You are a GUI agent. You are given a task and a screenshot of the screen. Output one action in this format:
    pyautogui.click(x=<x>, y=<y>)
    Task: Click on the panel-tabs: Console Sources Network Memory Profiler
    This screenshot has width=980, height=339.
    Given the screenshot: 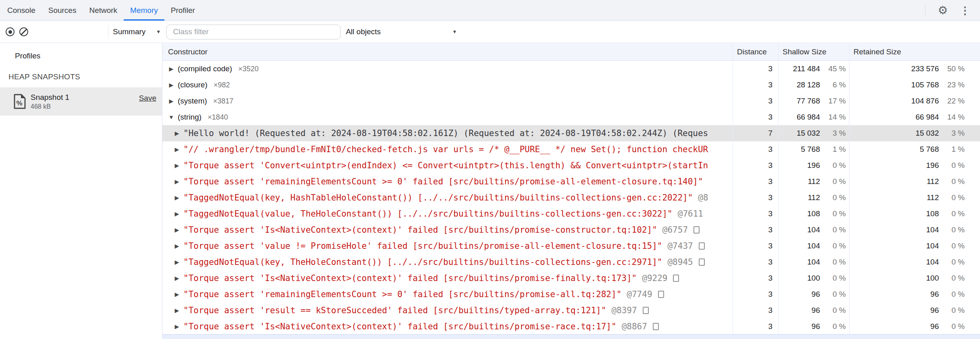 What is the action you would take?
    pyautogui.click(x=101, y=10)
    